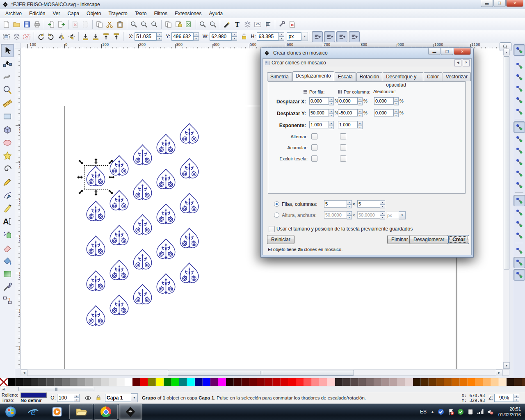 This screenshot has height=420, width=525. Describe the element at coordinates (75, 25) in the screenshot. I see `undo-icon` at that location.